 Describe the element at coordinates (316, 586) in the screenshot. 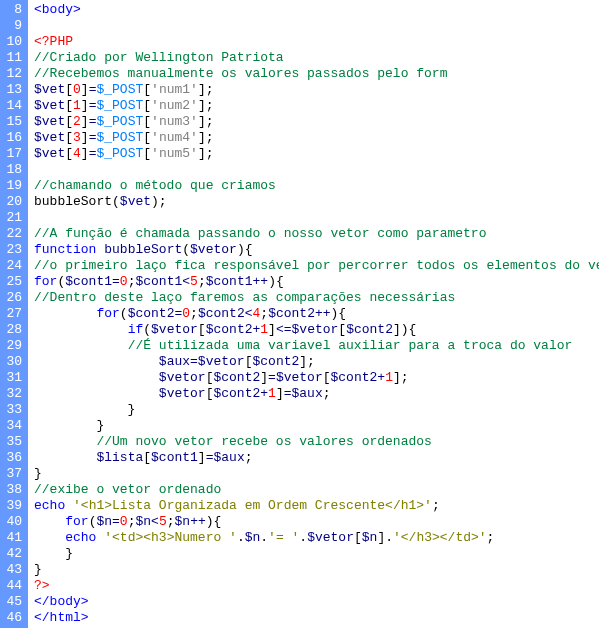

I see `code-line: ?>` at that location.